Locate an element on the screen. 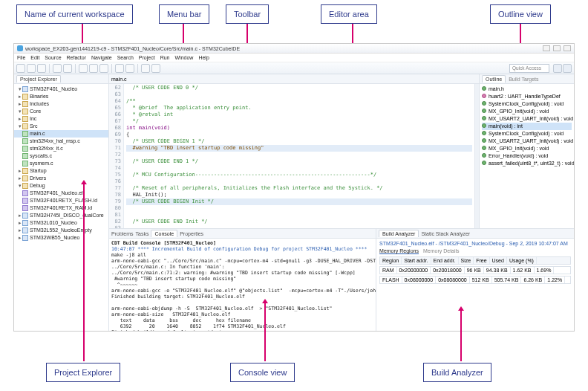 The image size is (588, 391). titlebar: workspace_EX203-gen1441219-c9 - STM32F40… is located at coordinates (294, 49).